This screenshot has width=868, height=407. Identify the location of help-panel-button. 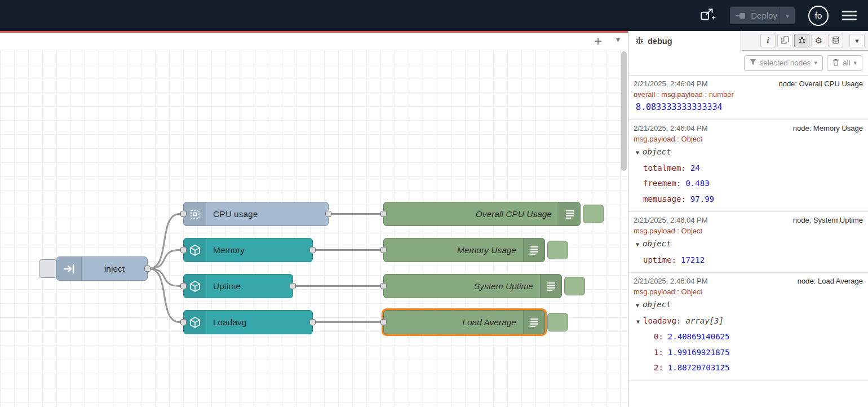
(785, 41).